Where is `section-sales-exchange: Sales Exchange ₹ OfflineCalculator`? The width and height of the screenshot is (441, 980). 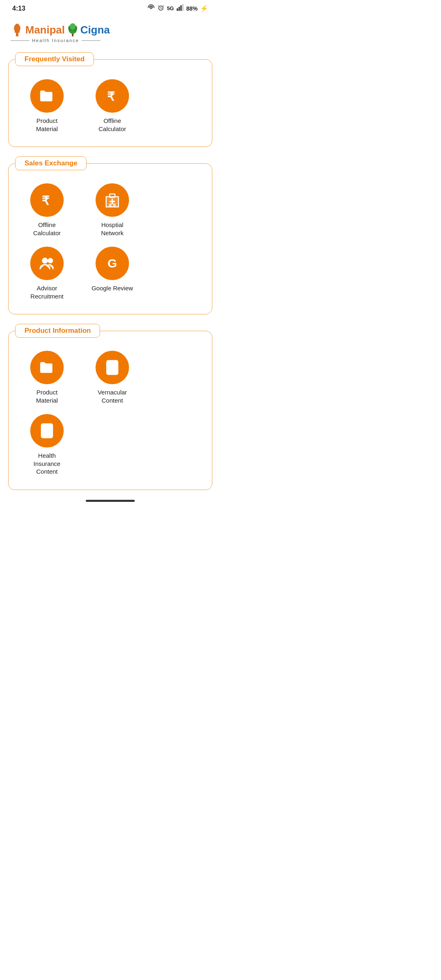 section-sales-exchange: Sales Exchange ₹ OfflineCalculator is located at coordinates (110, 239).